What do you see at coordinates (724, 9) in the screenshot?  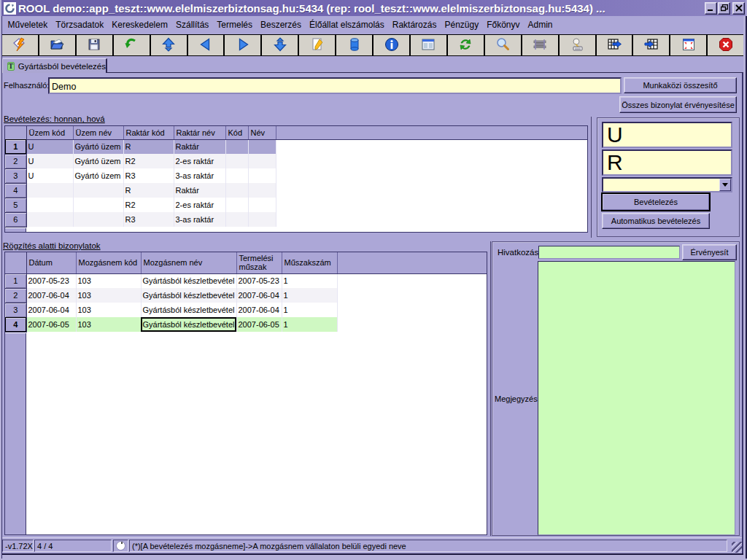 I see `restore-button` at bounding box center [724, 9].